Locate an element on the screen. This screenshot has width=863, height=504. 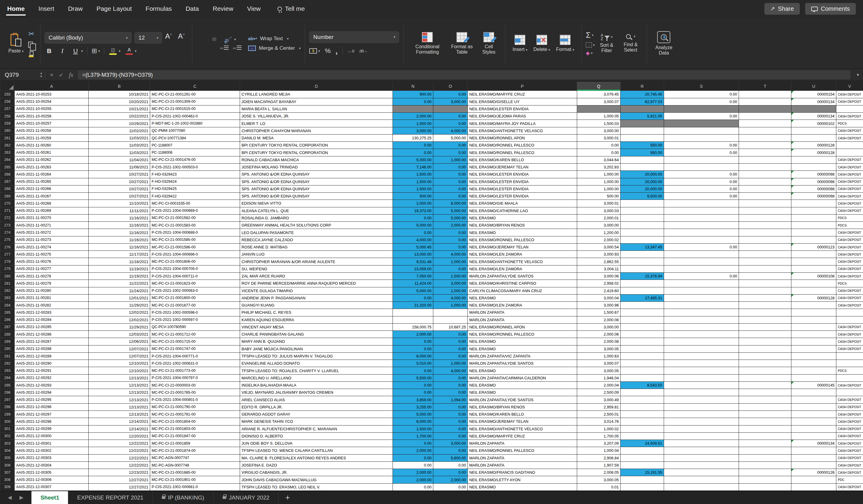
clear-button: ◆▾ is located at coordinates (590, 53).